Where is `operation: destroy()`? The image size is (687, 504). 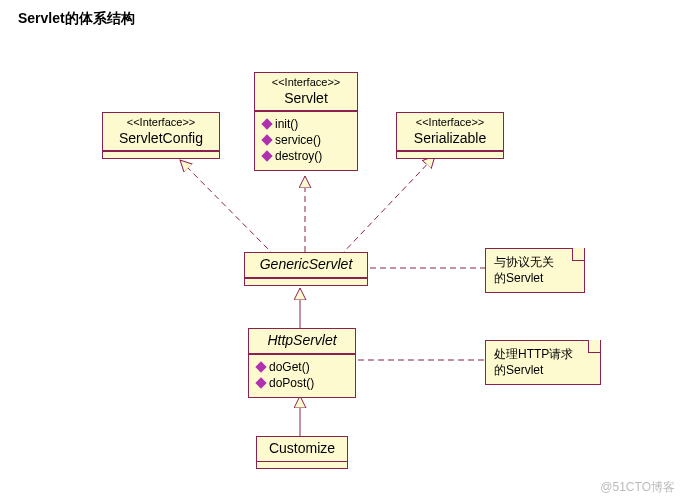
operation: destroy() is located at coordinates (306, 156).